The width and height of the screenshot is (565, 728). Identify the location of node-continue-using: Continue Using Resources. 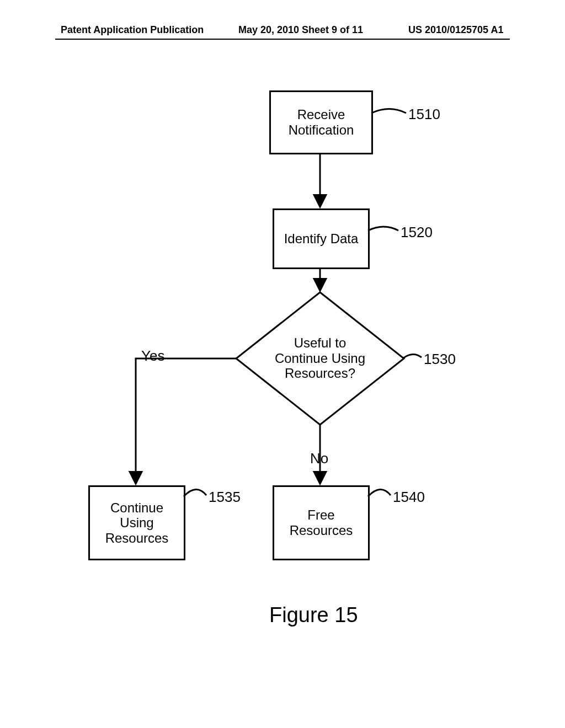
(137, 523).